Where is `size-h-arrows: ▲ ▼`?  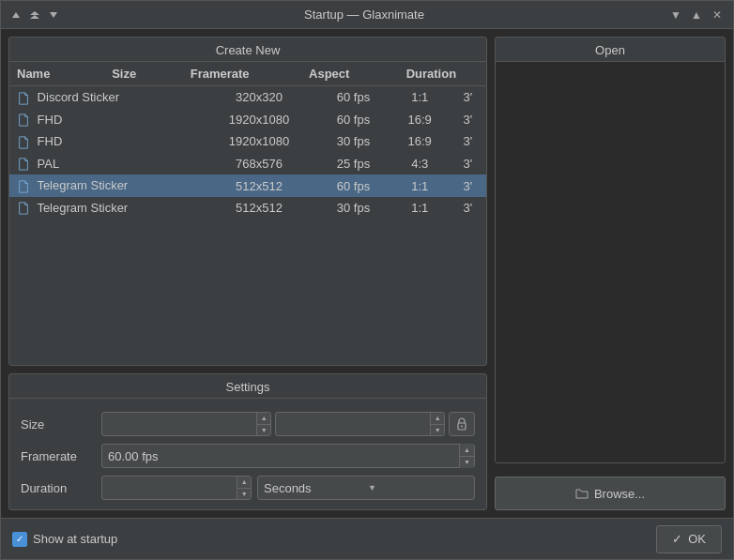 size-h-arrows: ▲ ▼ is located at coordinates (437, 424).